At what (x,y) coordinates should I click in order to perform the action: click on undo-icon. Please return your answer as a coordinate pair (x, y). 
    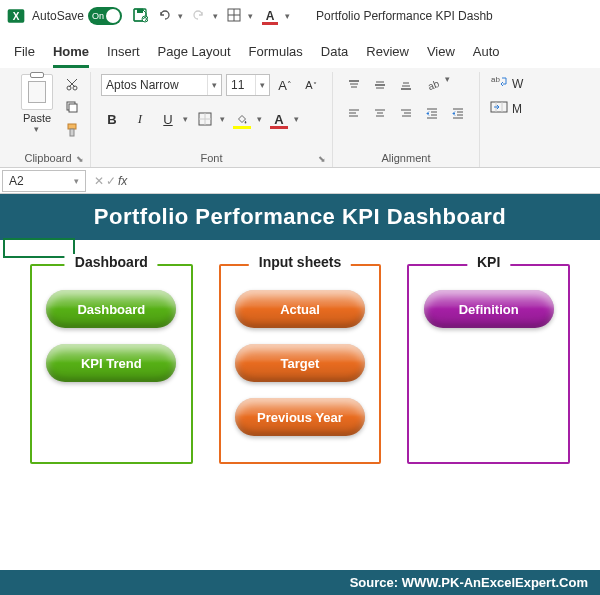
    Looking at the image, I should click on (164, 16).